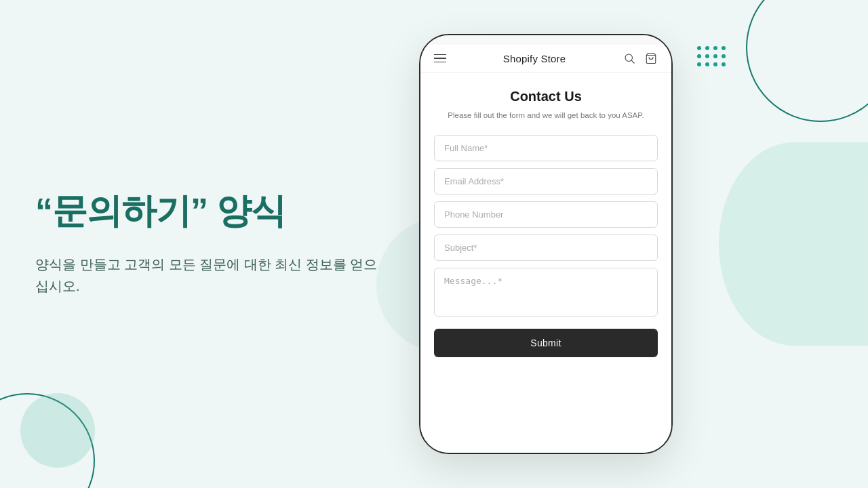 Image resolution: width=868 pixels, height=488 pixels. Describe the element at coordinates (793, 244) in the screenshot. I see `deco-blob-right` at that location.